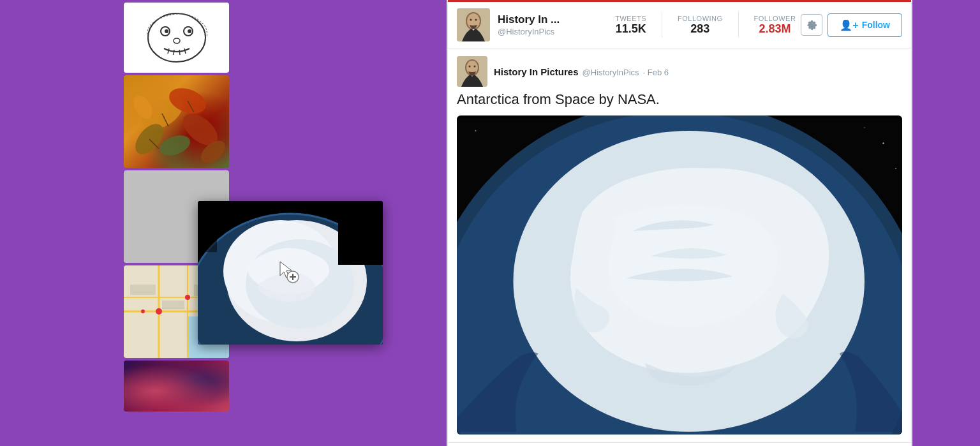 This screenshot has height=446, width=980. Describe the element at coordinates (176, 121) in the screenshot. I see `thumbnail-leaves` at that location.